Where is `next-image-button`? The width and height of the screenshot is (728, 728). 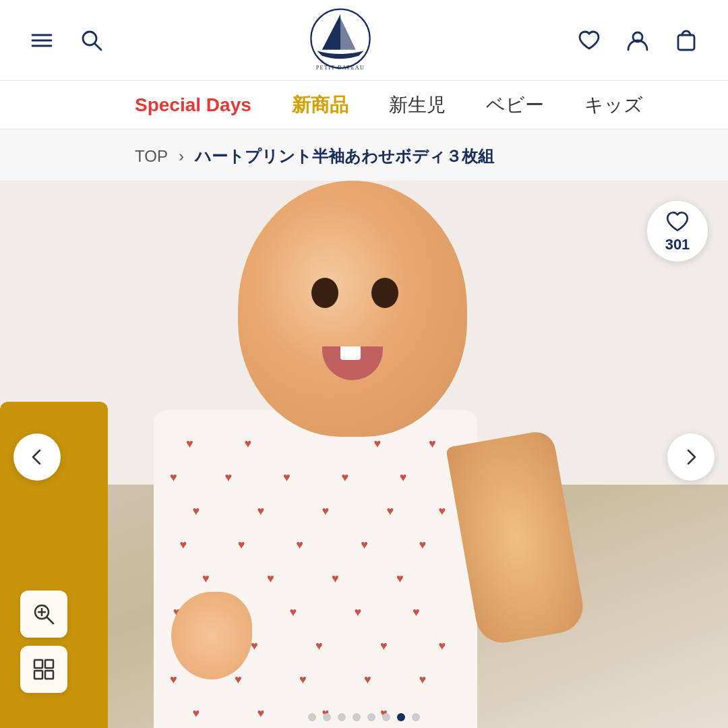 next-image-button is located at coordinates (691, 457).